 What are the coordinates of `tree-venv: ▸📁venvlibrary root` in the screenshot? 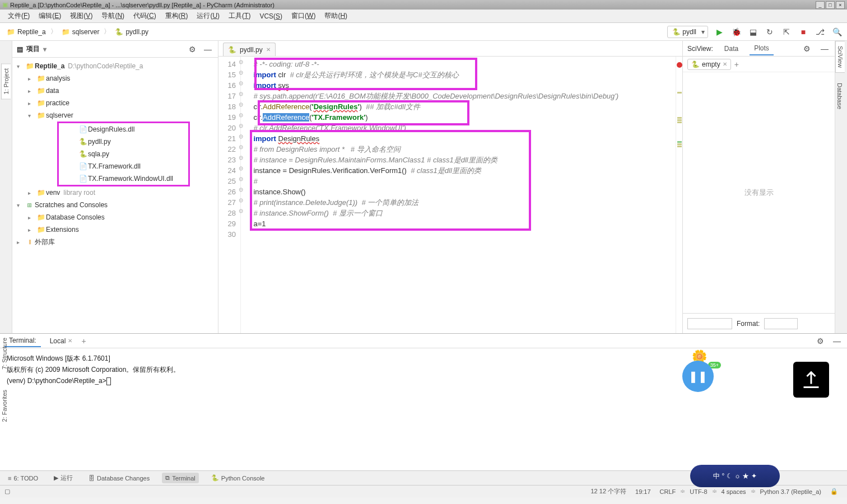 It's located at (115, 193).